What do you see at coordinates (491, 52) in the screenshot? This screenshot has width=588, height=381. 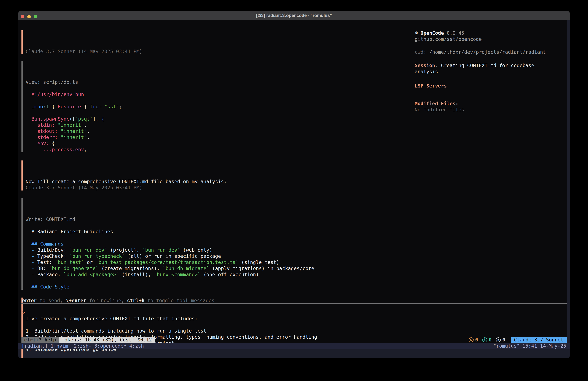 I see `sidebar-cwd: cwd: /home/thdxr/dev/projects/radiant/ra…` at bounding box center [491, 52].